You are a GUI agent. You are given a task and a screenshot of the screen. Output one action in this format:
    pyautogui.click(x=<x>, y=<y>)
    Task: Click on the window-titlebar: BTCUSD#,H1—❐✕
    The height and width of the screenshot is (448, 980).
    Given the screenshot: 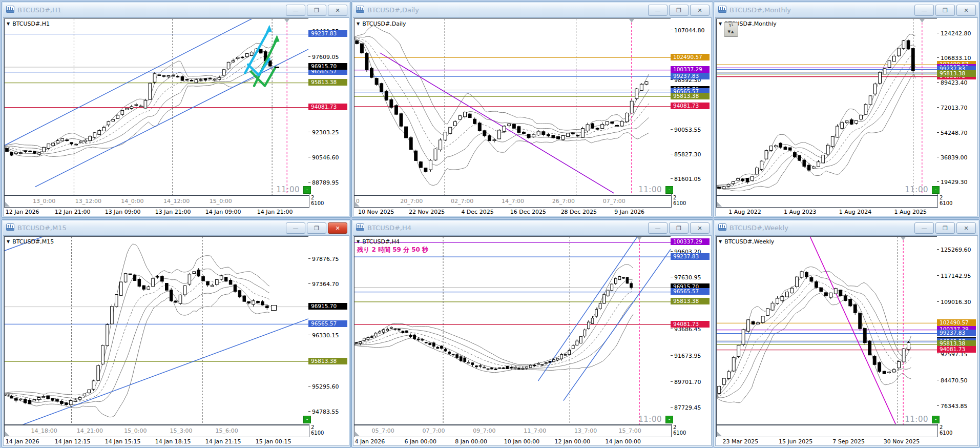 What is the action you would take?
    pyautogui.click(x=176, y=10)
    